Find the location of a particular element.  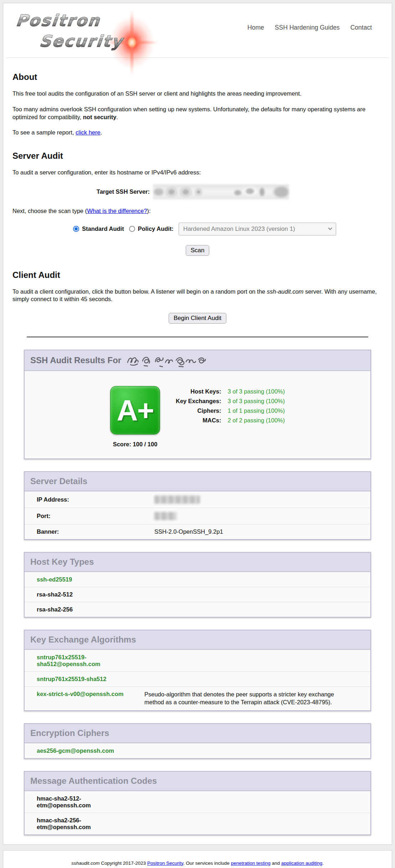

kex-row: sntrup761x25519-sha512@openssh.com is located at coordinates (198, 661).